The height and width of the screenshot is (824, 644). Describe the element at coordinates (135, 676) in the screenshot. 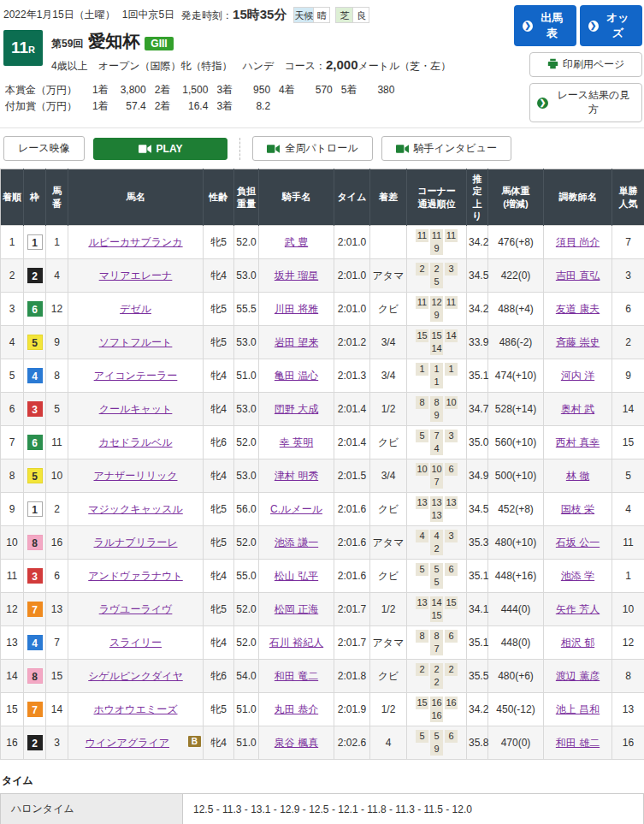

I see `horse-name-link: シゲルピンクダイヤ` at that location.